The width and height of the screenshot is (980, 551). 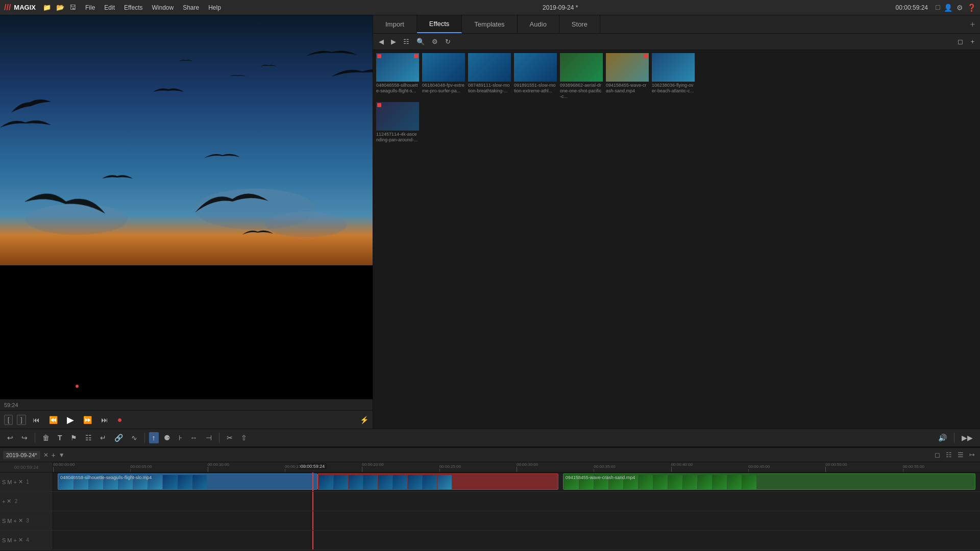 I want to click on tl-view-fit: ↦, so click(x=972, y=455).